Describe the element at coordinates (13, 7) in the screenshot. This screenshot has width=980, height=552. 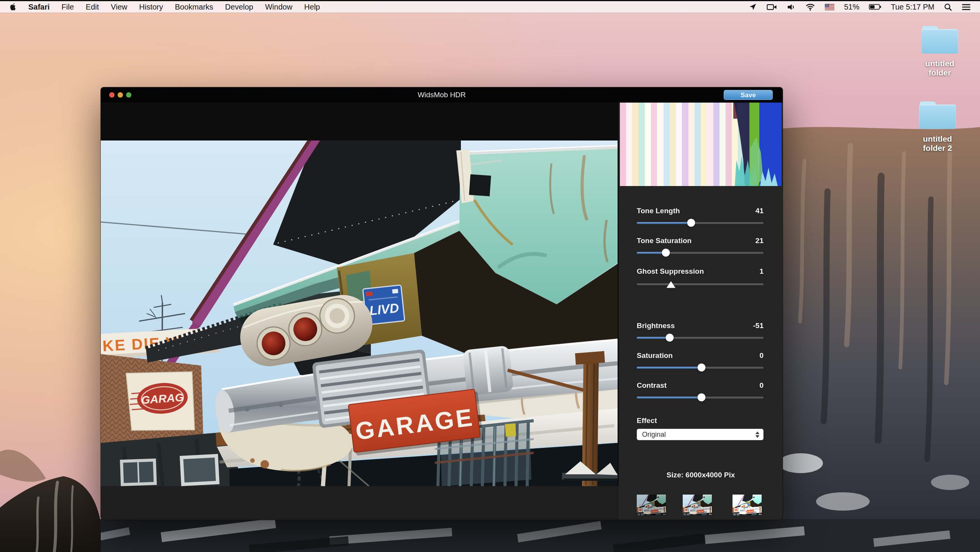
I see `apple-logo-icon` at that location.